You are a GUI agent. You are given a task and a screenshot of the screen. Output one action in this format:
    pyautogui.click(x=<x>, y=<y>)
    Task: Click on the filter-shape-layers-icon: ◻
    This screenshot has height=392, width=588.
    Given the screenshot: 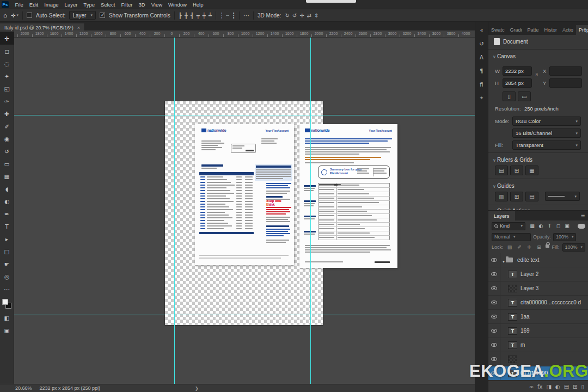 What is the action you would take?
    pyautogui.click(x=559, y=226)
    